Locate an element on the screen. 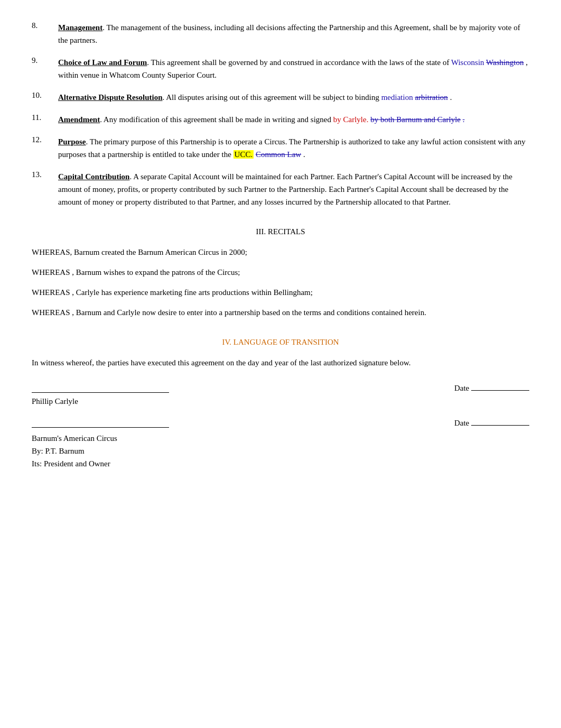 The image size is (561, 728). barnum-name-line3: Its: President and Owner is located at coordinates (280, 464).